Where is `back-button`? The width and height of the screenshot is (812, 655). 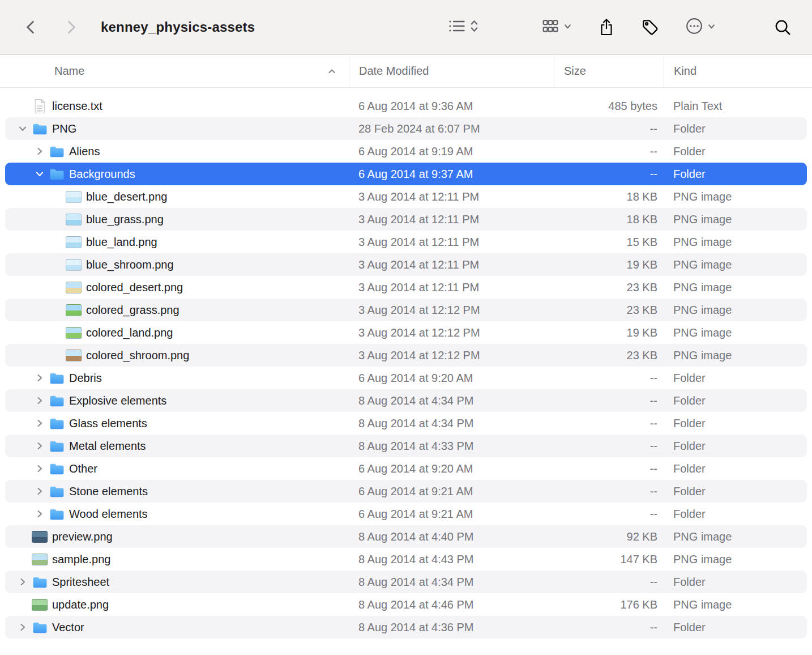
back-button is located at coordinates (31, 27).